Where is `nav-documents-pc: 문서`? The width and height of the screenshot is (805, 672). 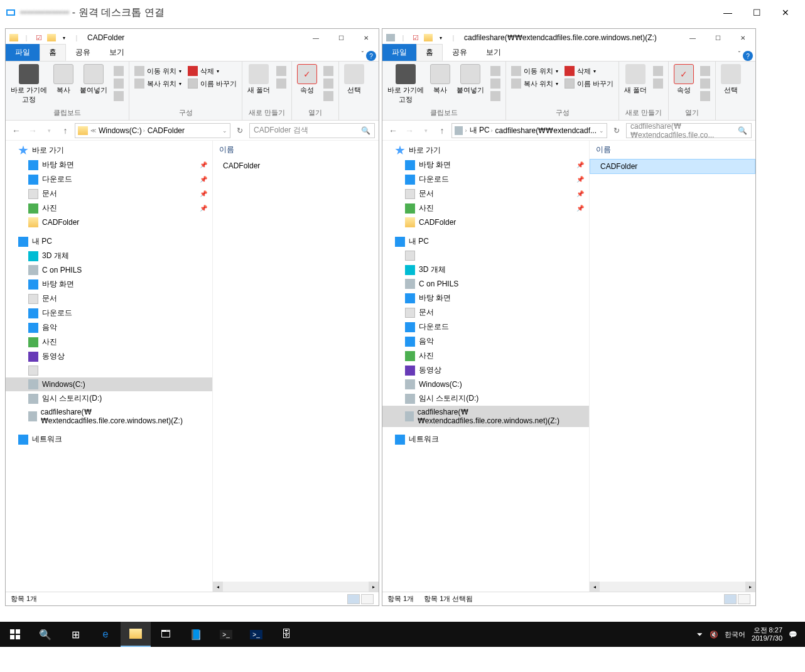 nav-documents-pc: 문서 is located at coordinates (109, 299).